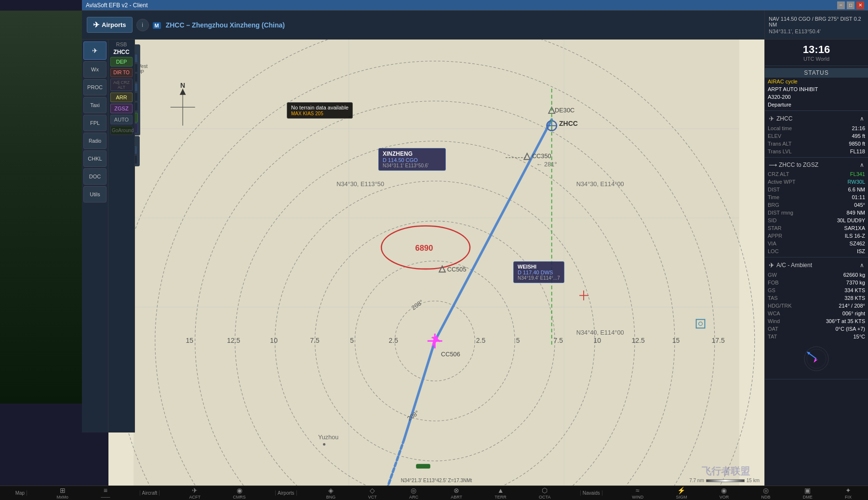  Describe the element at coordinates (121, 97) in the screenshot. I see `arr-btn: ARR` at that location.